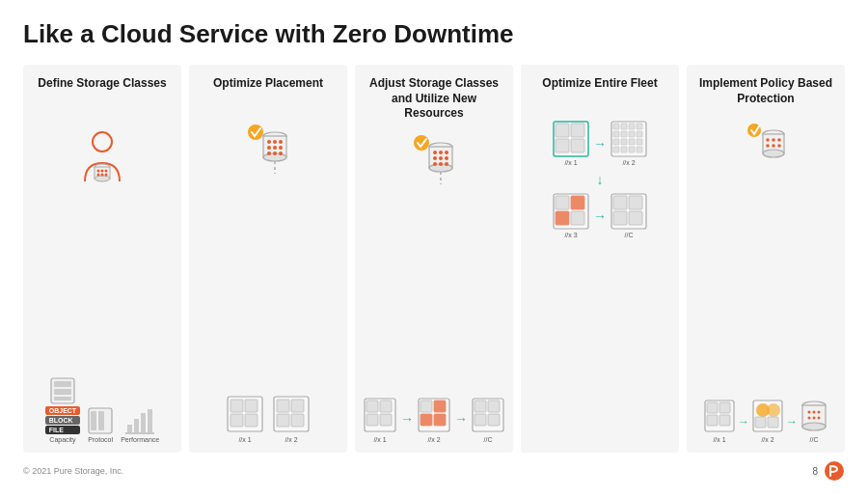 This screenshot has width=868, height=497. What do you see at coordinates (434, 288) in the screenshot?
I see `card-3-illustration: //x 1 → //x 2` at bounding box center [434, 288].